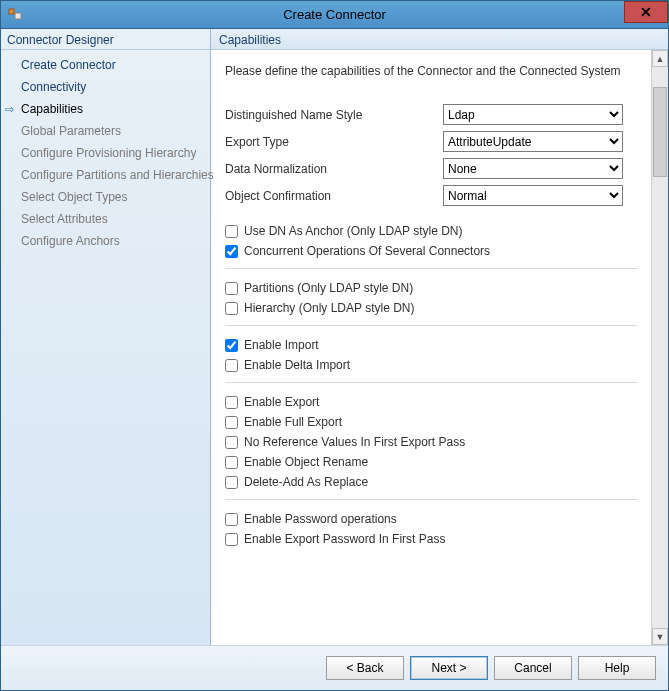 The width and height of the screenshot is (669, 691). Describe the element at coordinates (431, 231) in the screenshot. I see `check-use-dn-anchor: Use DN As Anchor (Only LDAP style DN)` at that location.